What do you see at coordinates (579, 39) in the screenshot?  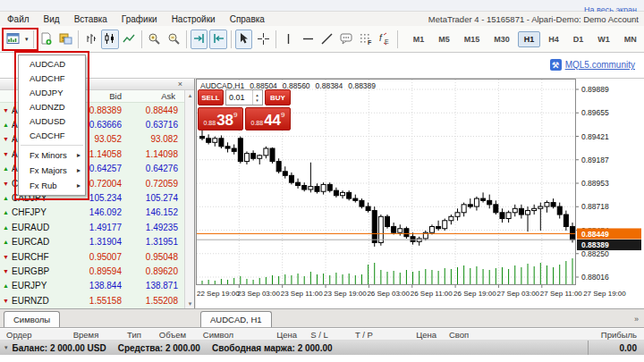 I see `timeframe-d1: D1` at bounding box center [579, 39].